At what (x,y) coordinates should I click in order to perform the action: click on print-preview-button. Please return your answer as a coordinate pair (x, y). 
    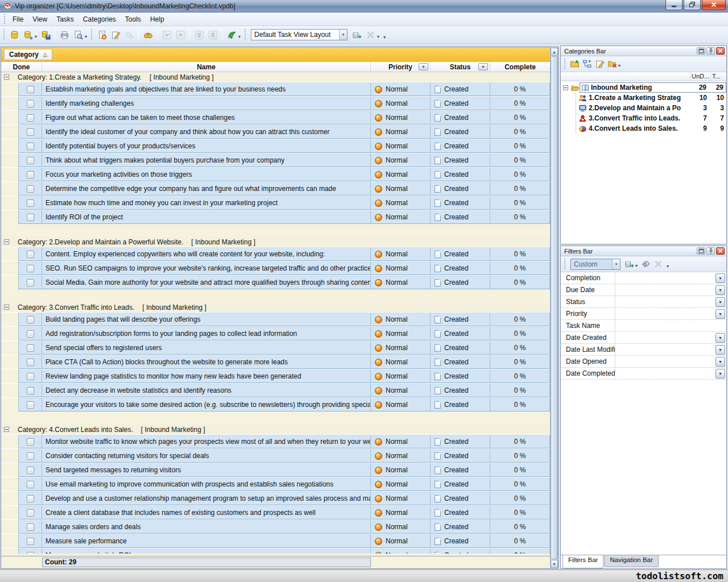
    Looking at the image, I should click on (78, 35).